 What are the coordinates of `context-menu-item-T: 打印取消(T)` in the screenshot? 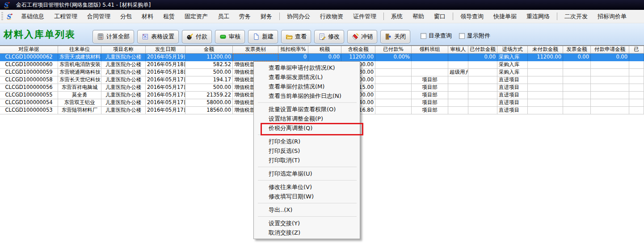 It's located at (307, 160).